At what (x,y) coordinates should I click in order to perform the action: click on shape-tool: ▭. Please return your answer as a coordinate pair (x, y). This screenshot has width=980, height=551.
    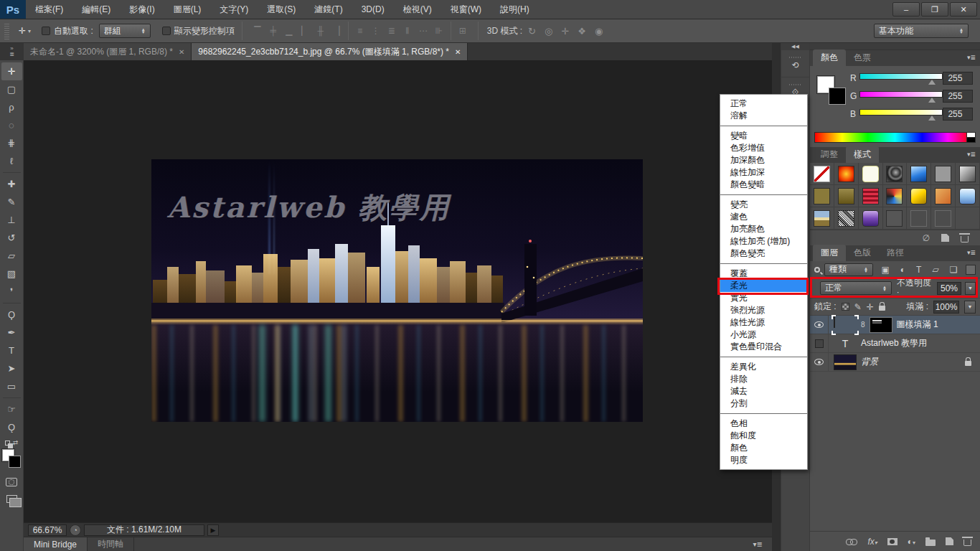
    Looking at the image, I should click on (11, 386).